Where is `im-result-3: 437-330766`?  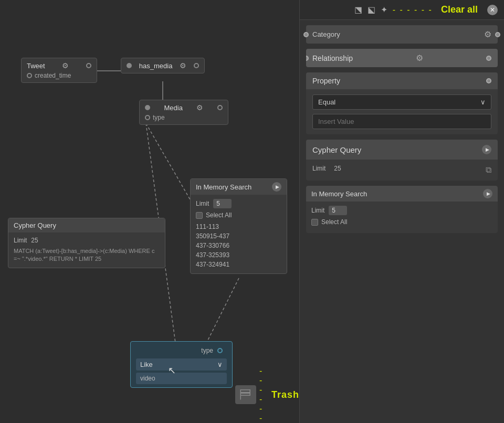
im-result-3: 437-330766 is located at coordinates (238, 246).